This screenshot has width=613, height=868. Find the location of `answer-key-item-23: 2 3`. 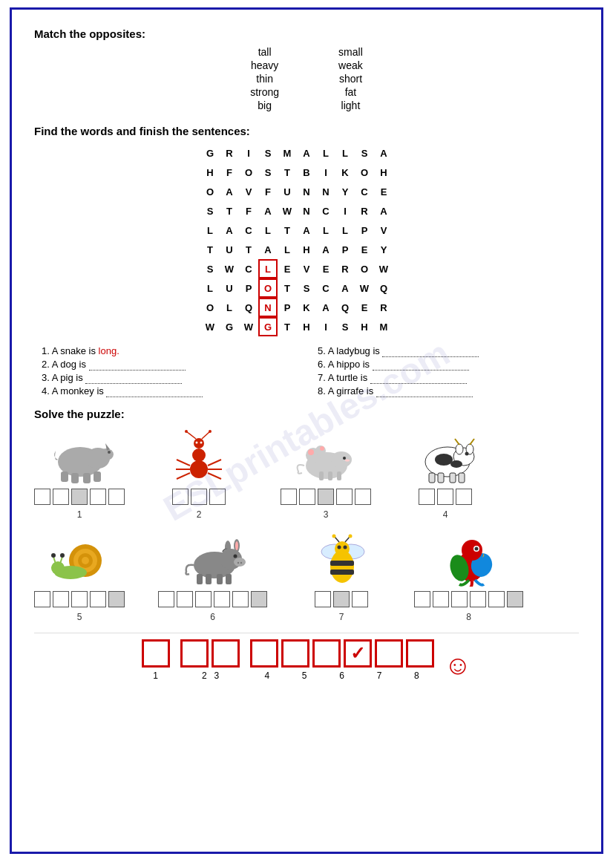

answer-key-item-23: 2 3 is located at coordinates (210, 660).